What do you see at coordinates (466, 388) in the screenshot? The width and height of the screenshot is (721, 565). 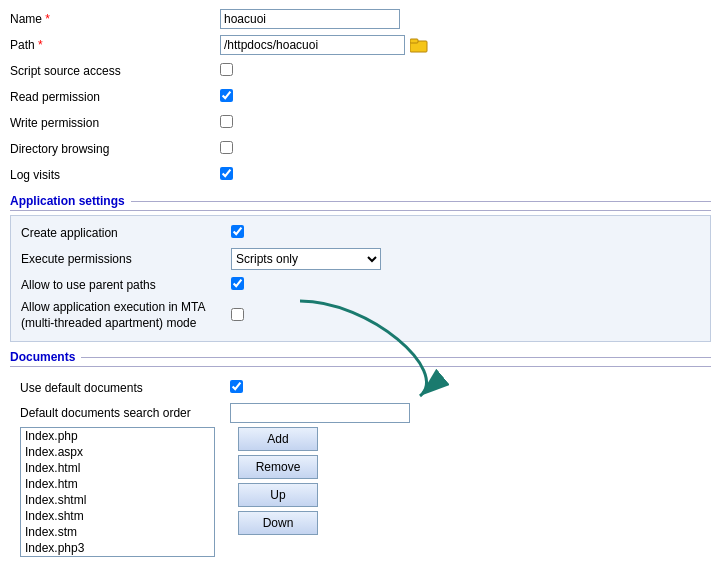 I see `use-default-control` at bounding box center [466, 388].